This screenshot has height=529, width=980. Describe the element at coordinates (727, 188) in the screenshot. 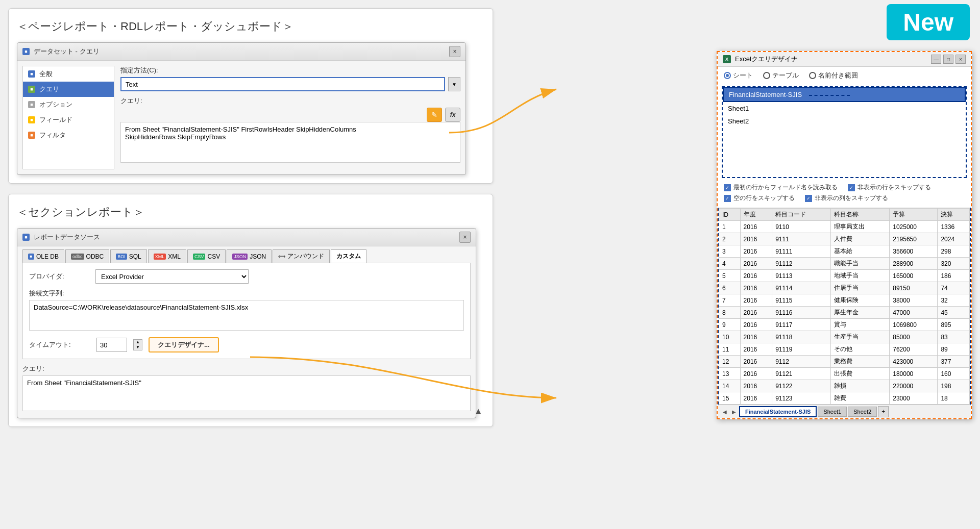

I see `checkbox-first-row-box: ✓` at that location.